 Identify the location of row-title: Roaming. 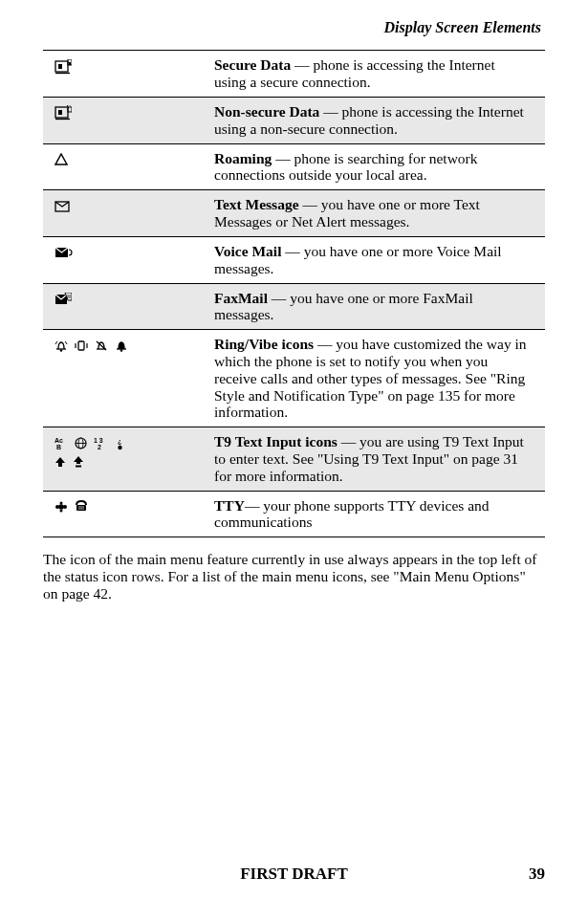
(243, 159).